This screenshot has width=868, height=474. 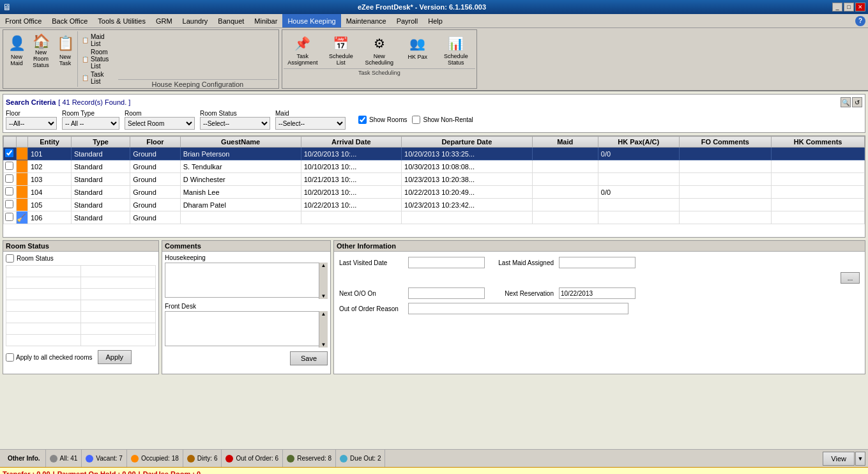 I want to click on table-row: 102 Standard Ground S. Tendulkar 10/10/2…, so click(x=434, y=167).